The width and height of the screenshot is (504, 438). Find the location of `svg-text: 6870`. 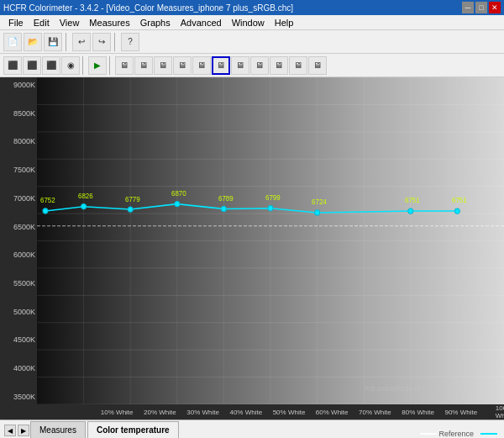

svg-text: 6870 is located at coordinates (179, 193).